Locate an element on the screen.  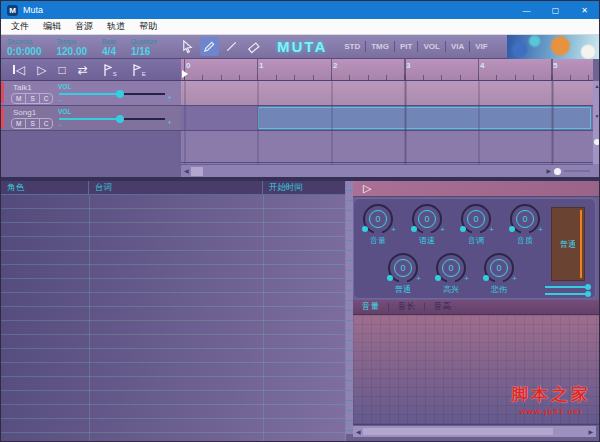
loop-button: ⇄ is located at coordinates (83, 70).